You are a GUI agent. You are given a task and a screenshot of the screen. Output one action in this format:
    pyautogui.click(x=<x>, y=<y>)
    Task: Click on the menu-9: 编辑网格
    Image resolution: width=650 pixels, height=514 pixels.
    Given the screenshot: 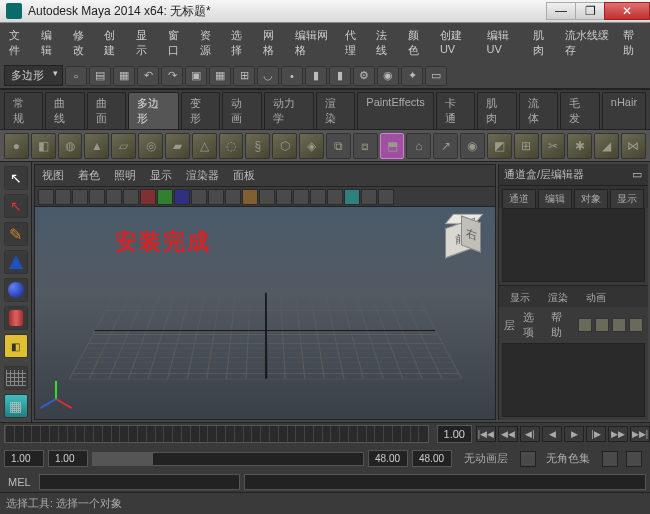 What is the action you would take?
    pyautogui.click(x=313, y=43)
    